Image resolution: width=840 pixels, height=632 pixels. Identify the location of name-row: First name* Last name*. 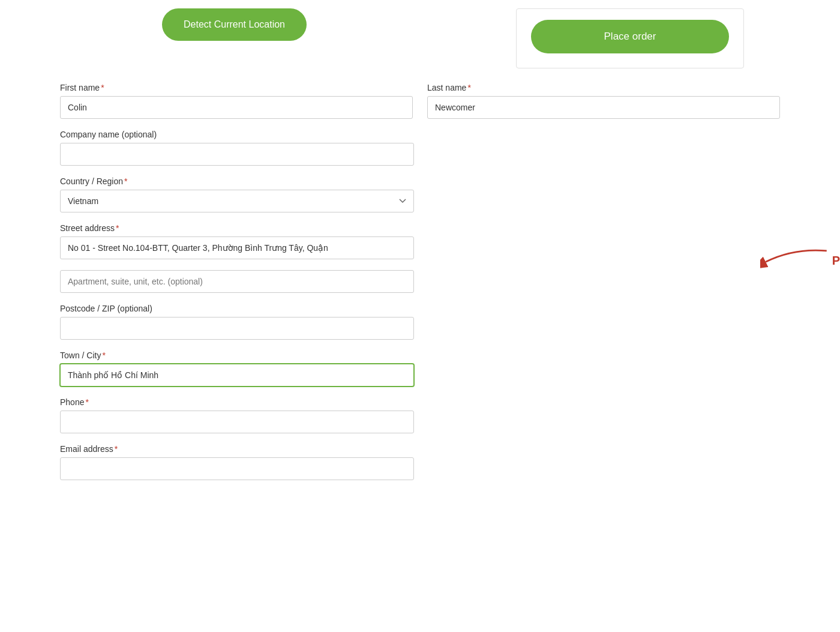
(420, 106).